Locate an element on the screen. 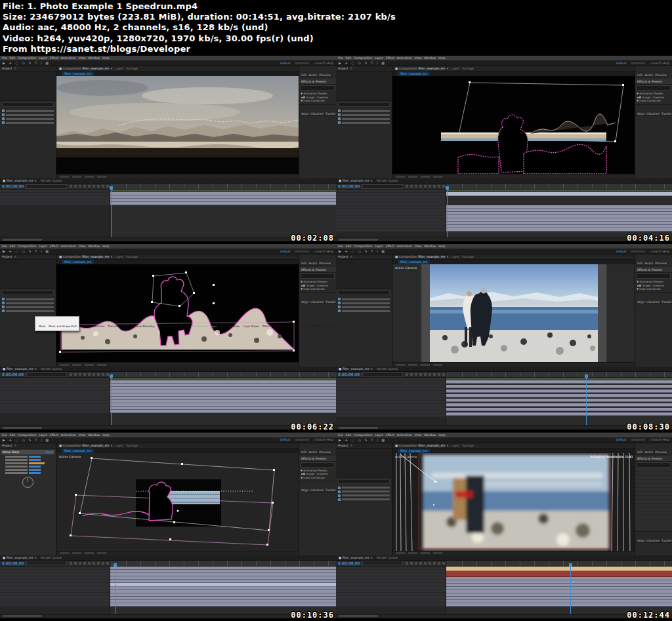 This screenshot has height=621, width=672. context-menu-item: Guide Layer is located at coordinates (178, 327).